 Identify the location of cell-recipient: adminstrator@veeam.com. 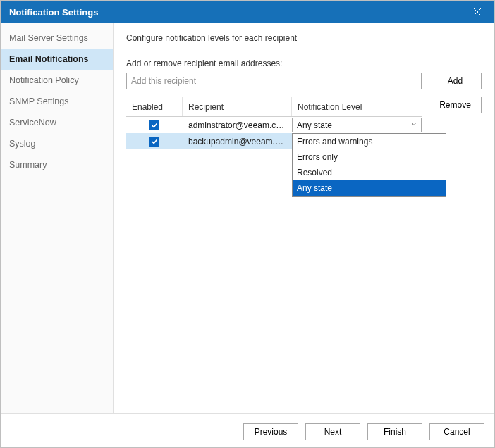
(237, 125).